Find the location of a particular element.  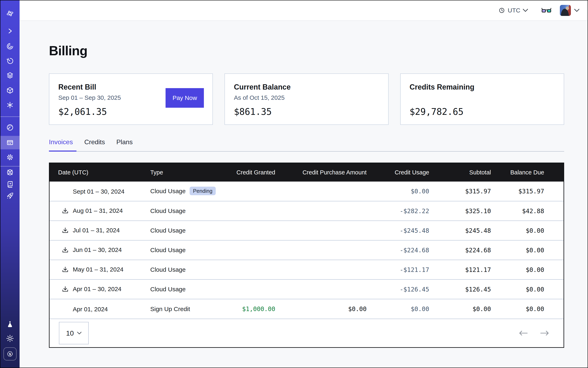

card-title: Credits Remaining is located at coordinates (482, 87).